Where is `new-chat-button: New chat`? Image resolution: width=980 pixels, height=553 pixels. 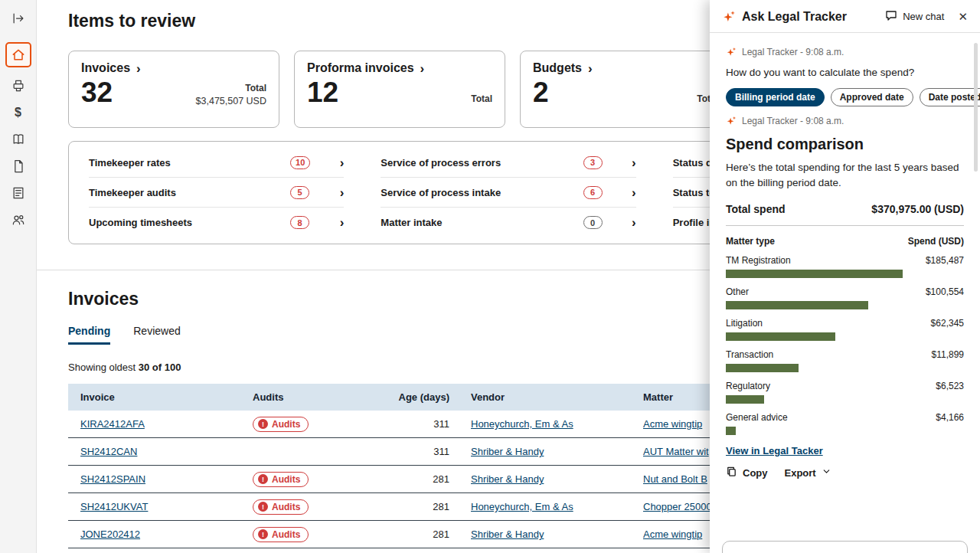 new-chat-button: New chat is located at coordinates (914, 17).